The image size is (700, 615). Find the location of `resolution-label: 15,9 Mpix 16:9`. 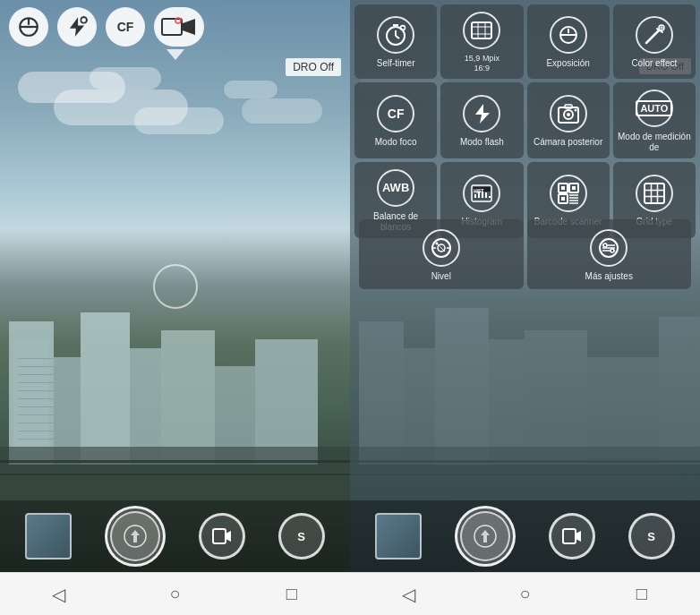

resolution-label: 15,9 Mpix 16:9 is located at coordinates (482, 64).